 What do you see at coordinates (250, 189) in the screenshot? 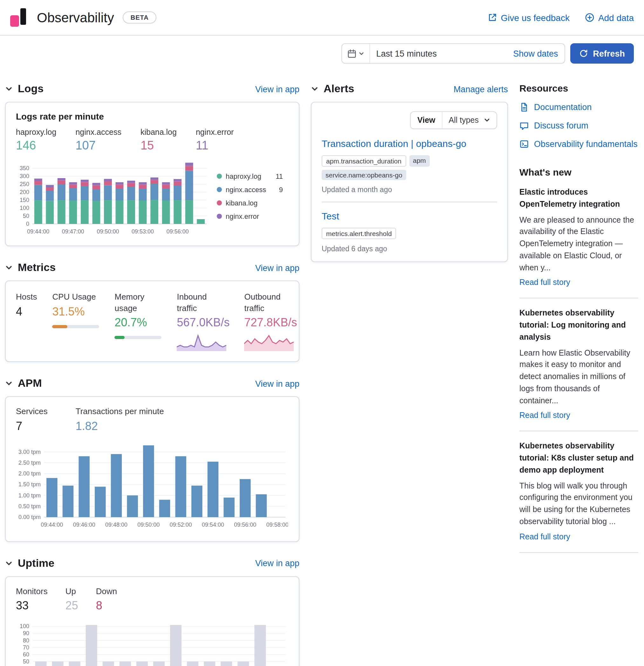
I see `legend-item: nginx.access 9` at bounding box center [250, 189].